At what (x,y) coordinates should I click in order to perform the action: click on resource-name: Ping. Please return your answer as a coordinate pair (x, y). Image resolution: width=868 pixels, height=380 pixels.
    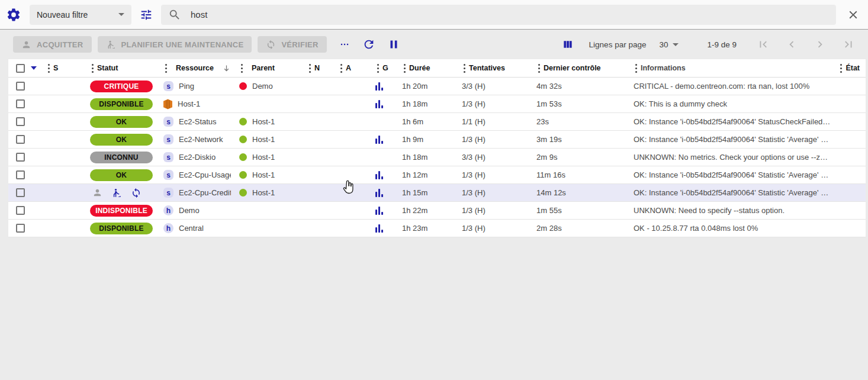
    Looking at the image, I should click on (187, 86).